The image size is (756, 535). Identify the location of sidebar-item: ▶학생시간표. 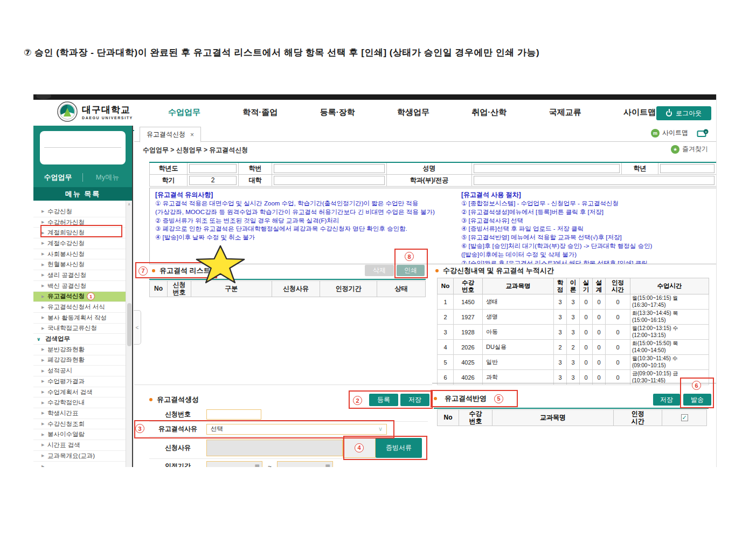
(80, 414).